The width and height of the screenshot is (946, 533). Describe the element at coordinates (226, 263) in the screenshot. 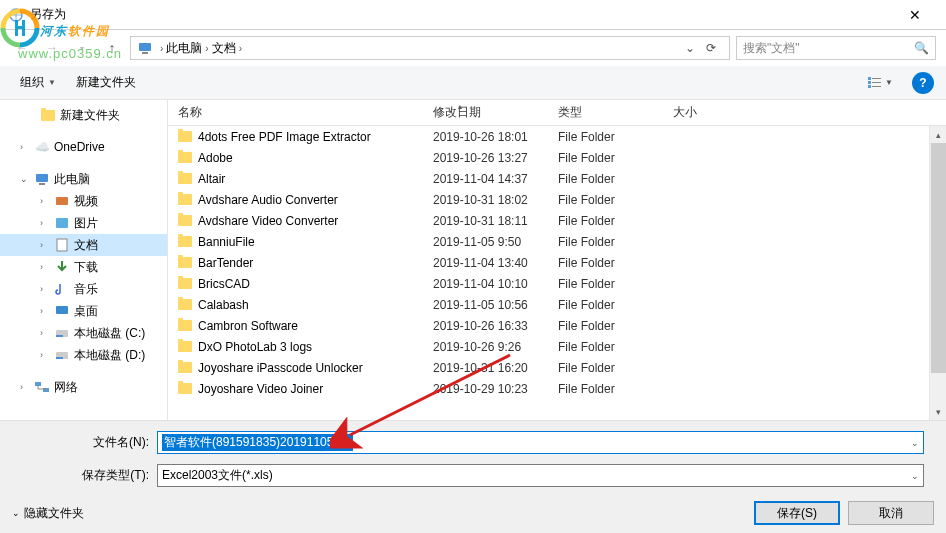

I see `file-name: BarTender` at that location.